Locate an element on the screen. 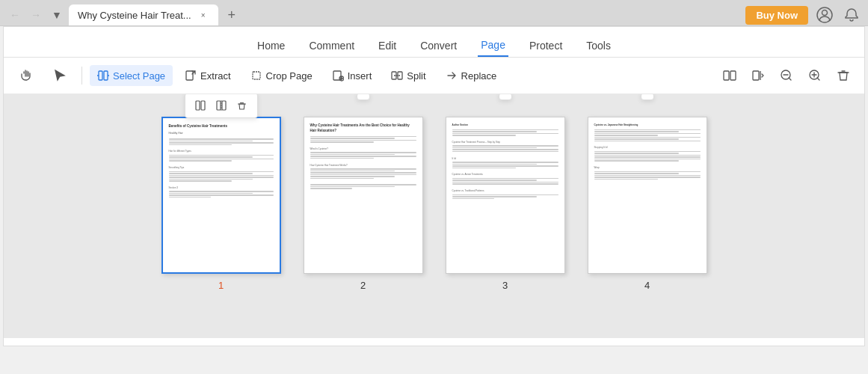  tab-bar: ← → ▼ Why Cysteine Hair Treat... × + Buy… is located at coordinates (434, 13).